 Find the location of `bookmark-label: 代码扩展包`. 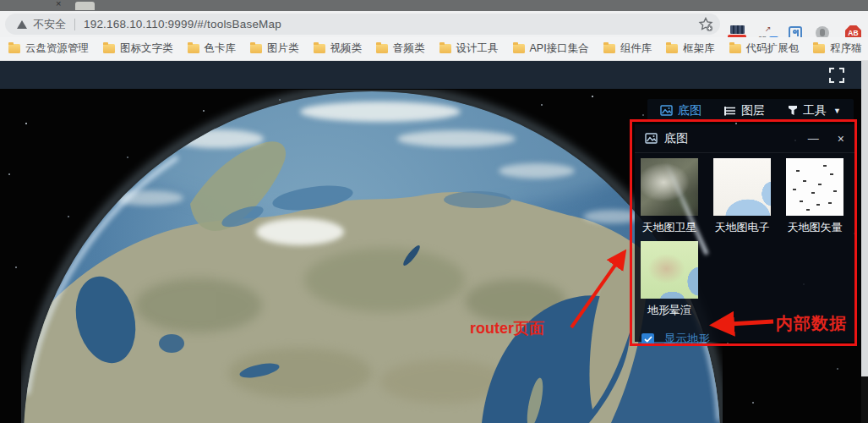

bookmark-label: 代码扩展包 is located at coordinates (772, 49).